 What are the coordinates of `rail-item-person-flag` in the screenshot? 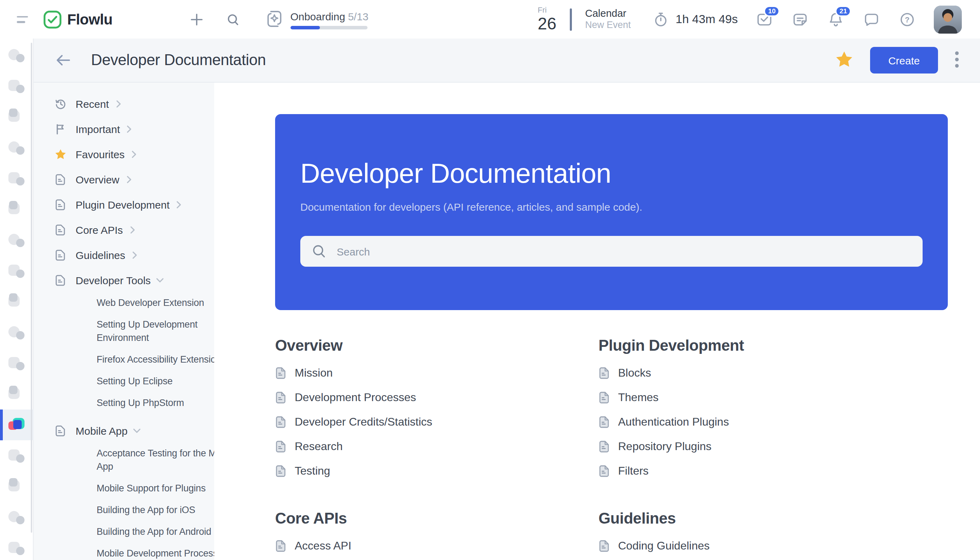 It's located at (17, 117).